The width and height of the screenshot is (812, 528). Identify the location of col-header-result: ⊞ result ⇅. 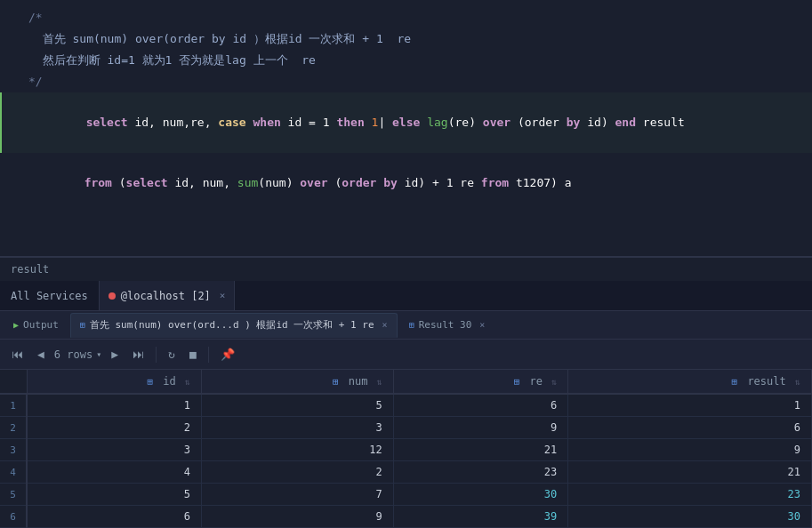
(690, 382).